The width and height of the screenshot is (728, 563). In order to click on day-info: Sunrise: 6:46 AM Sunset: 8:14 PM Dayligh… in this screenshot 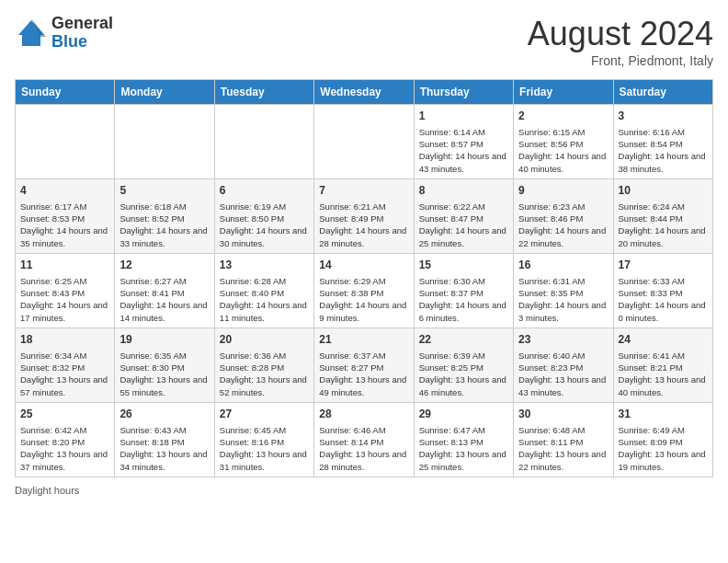, I will do `click(364, 449)`.